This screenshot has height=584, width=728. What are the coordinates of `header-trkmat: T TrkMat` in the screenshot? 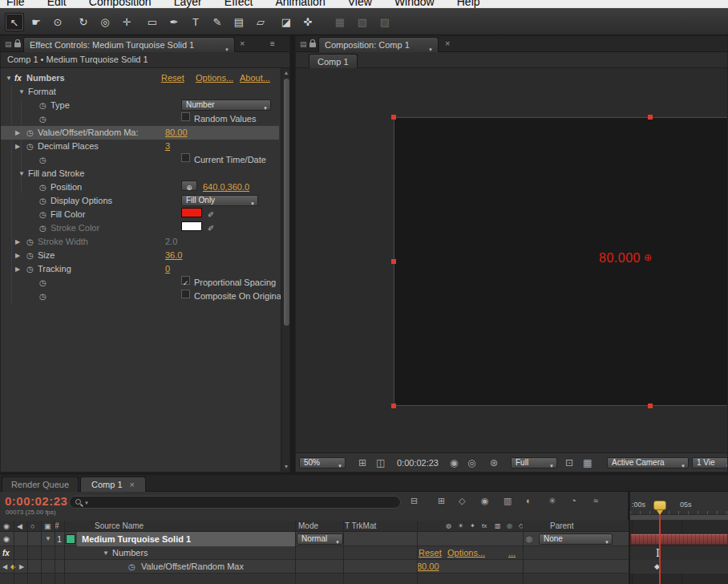 It's located at (361, 526).